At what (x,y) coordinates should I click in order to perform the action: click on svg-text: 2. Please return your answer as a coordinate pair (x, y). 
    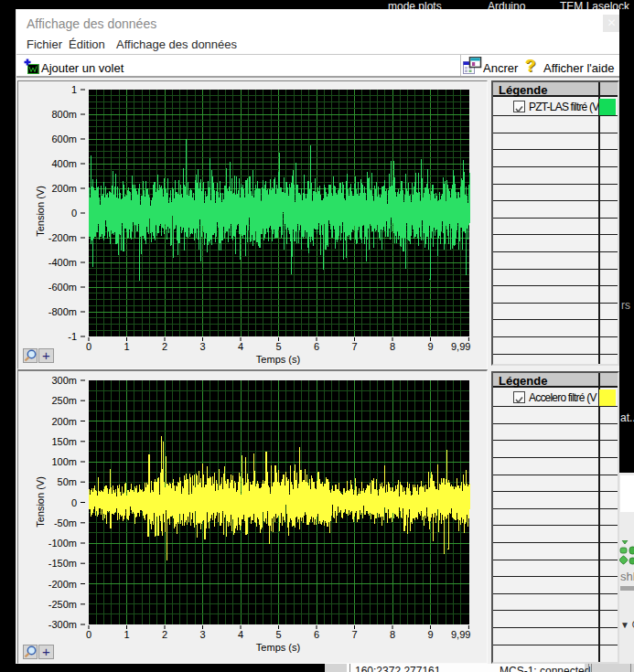
    Looking at the image, I should click on (165, 347).